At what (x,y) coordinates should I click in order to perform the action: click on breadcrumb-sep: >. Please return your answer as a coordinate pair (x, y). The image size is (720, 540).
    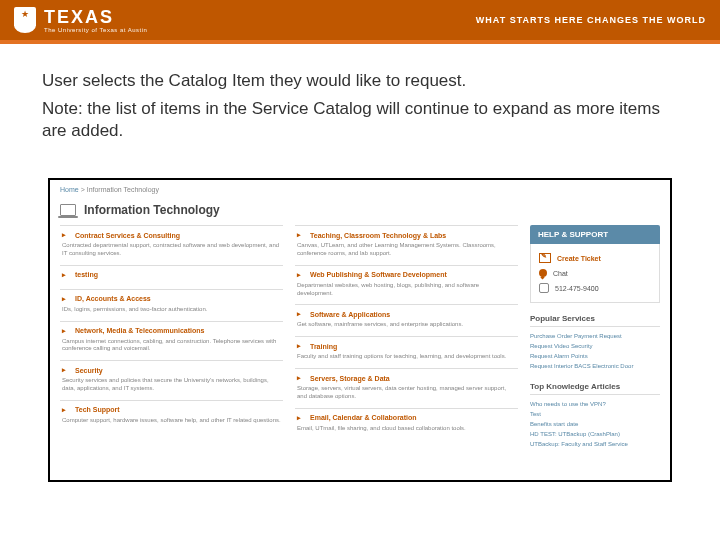
    Looking at the image, I should click on (83, 190).